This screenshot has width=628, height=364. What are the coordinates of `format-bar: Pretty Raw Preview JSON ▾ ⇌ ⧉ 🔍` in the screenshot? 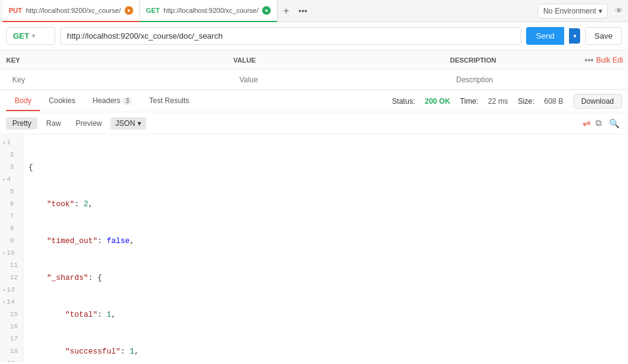 It's located at (314, 123).